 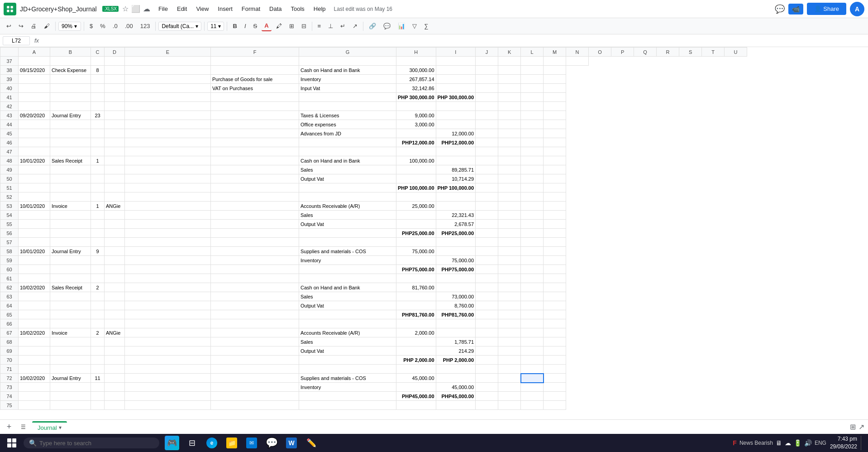 What do you see at coordinates (456, 360) in the screenshot?
I see `table-cell: PHP 2,000.00` at bounding box center [456, 360].